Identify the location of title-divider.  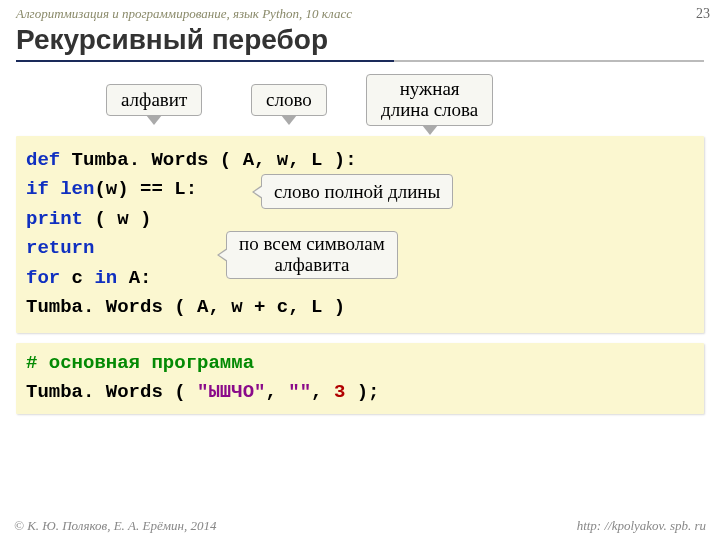
(360, 61).